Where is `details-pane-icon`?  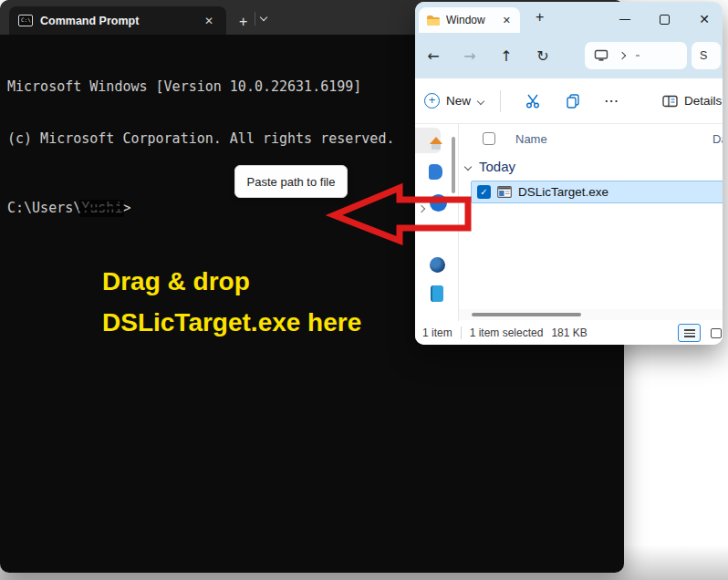 details-pane-icon is located at coordinates (670, 101).